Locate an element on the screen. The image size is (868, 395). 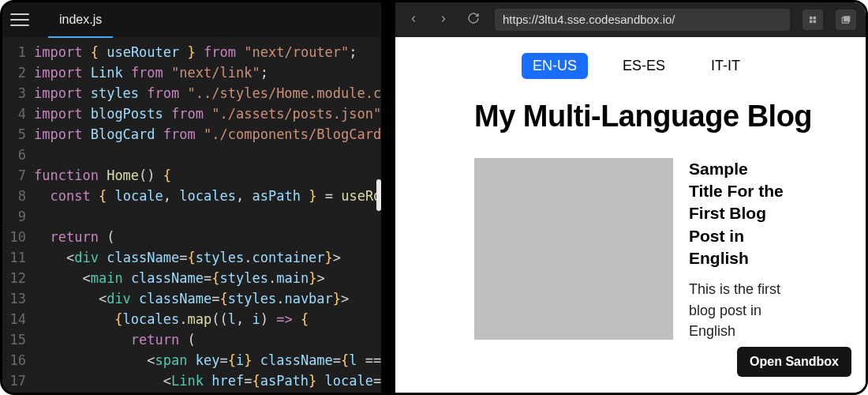
lang-option-en: EN-US is located at coordinates (555, 66).